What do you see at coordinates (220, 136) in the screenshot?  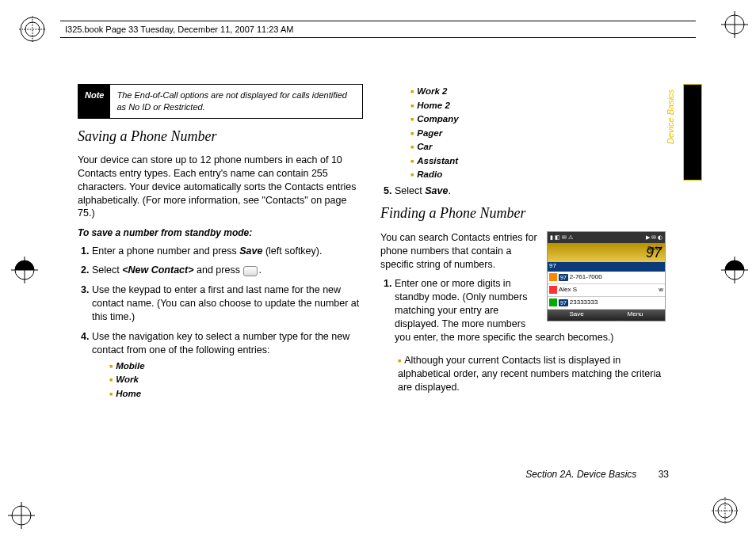 I see `heading-saving: Saving a Phone Number` at bounding box center [220, 136].